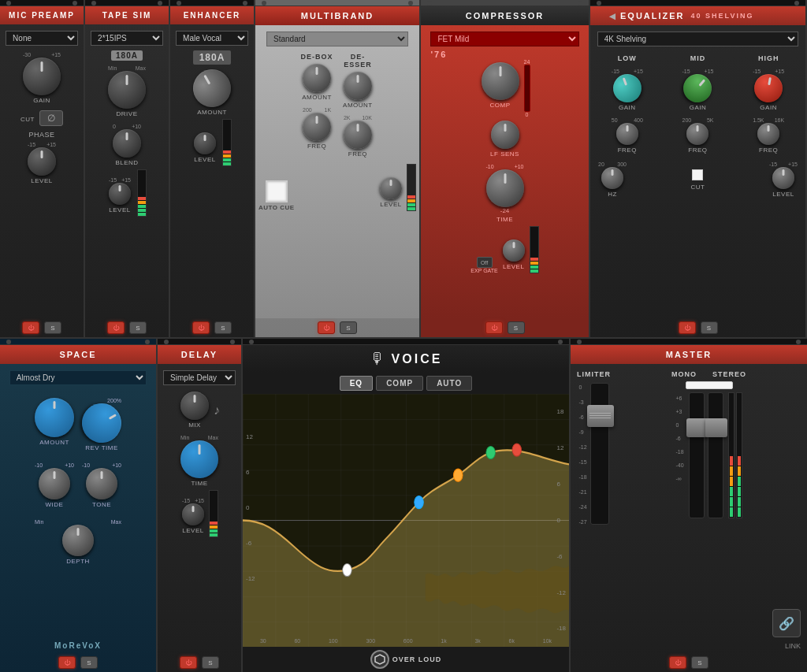 The height and width of the screenshot is (672, 807). What do you see at coordinates (138, 328) in the screenshot?
I see `tape-sim-s-btn: S` at bounding box center [138, 328].